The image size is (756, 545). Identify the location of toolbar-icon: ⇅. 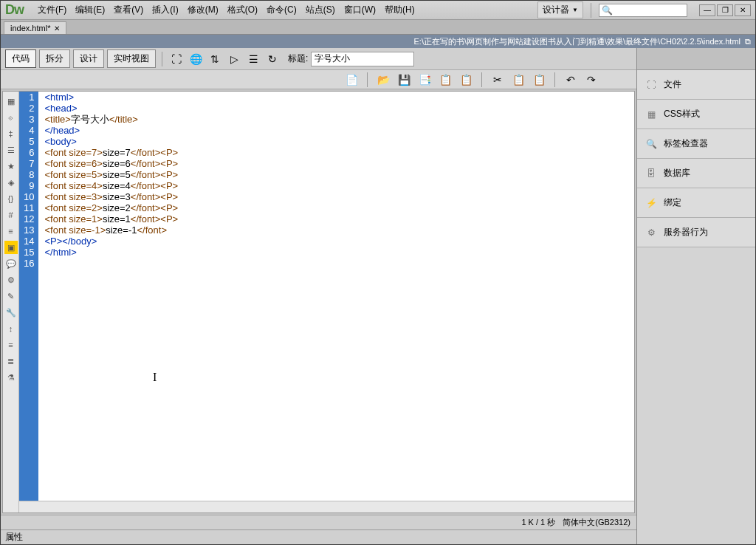
(215, 59).